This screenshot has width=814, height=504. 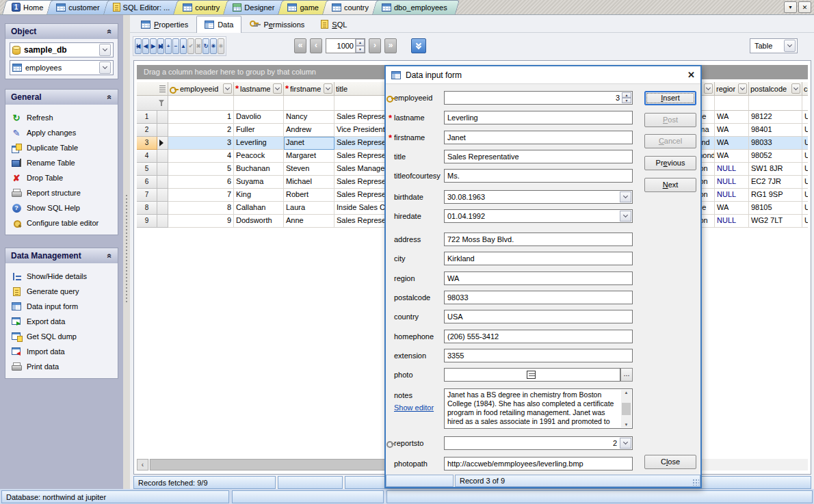 I want to click on next-page-button: ›, so click(x=375, y=46).